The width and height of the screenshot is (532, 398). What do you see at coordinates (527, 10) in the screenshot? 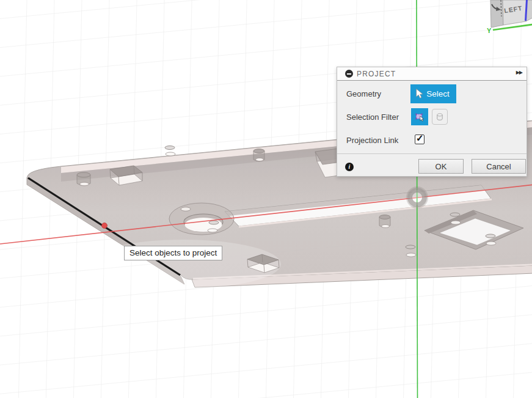
I see `viewcube-blue-edge` at bounding box center [527, 10].